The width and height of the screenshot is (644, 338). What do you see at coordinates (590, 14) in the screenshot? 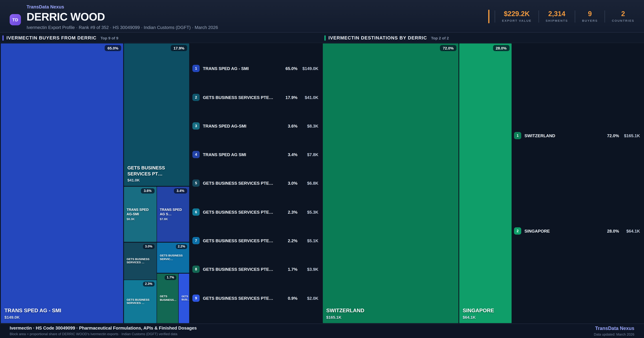
I see `stat-value: 9` at bounding box center [590, 14].